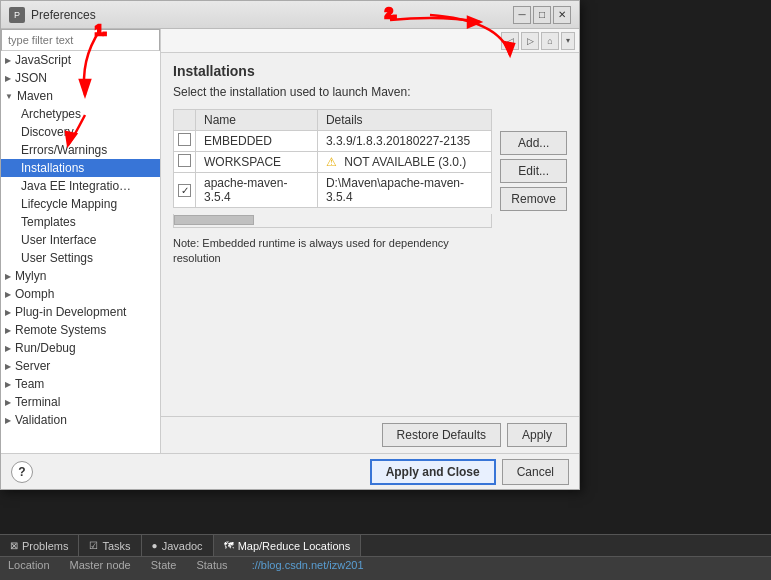  I want to click on row-name-embedded: EMBEDDED, so click(257, 142).